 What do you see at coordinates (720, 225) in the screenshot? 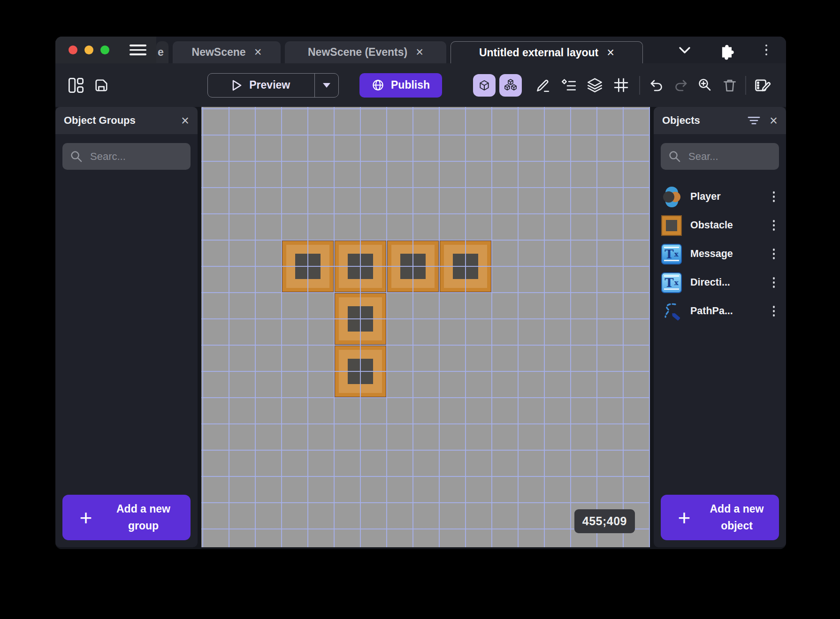
I see `object-item-obstacle: Obstacle` at bounding box center [720, 225].